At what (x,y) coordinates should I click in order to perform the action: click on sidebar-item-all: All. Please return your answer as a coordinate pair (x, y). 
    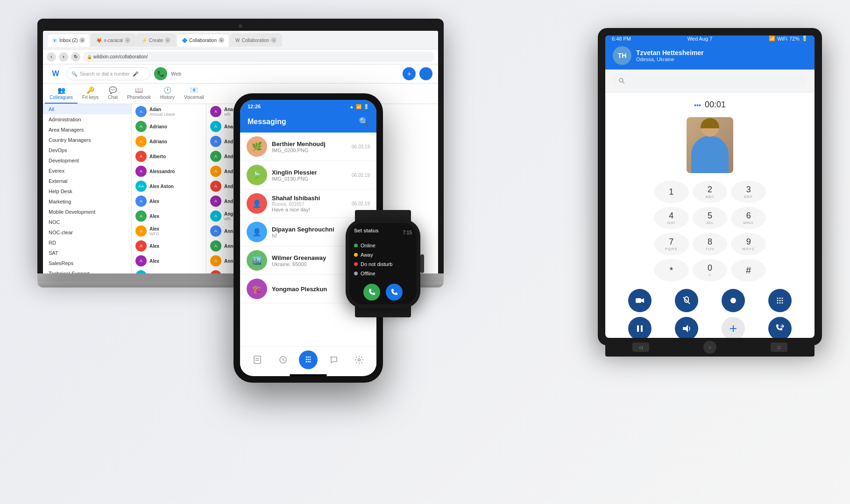
    Looking at the image, I should click on (87, 109).